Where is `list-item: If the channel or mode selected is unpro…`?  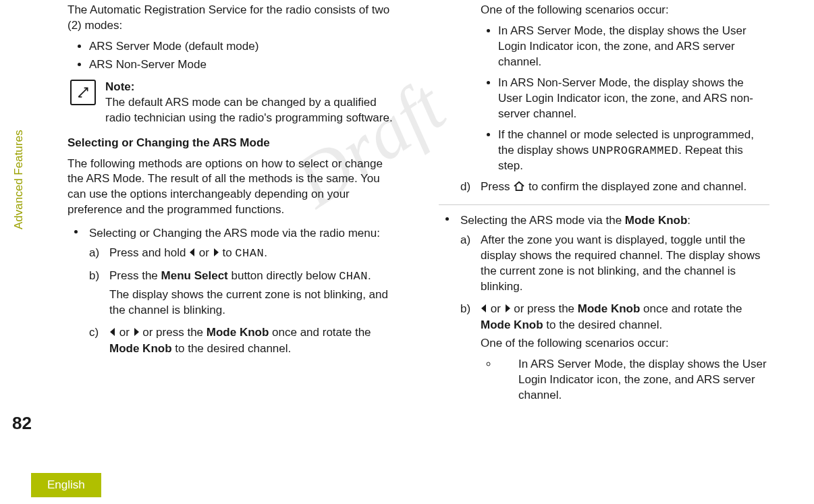
list-item: If the channel or mode selected is unpro… is located at coordinates (634, 151).